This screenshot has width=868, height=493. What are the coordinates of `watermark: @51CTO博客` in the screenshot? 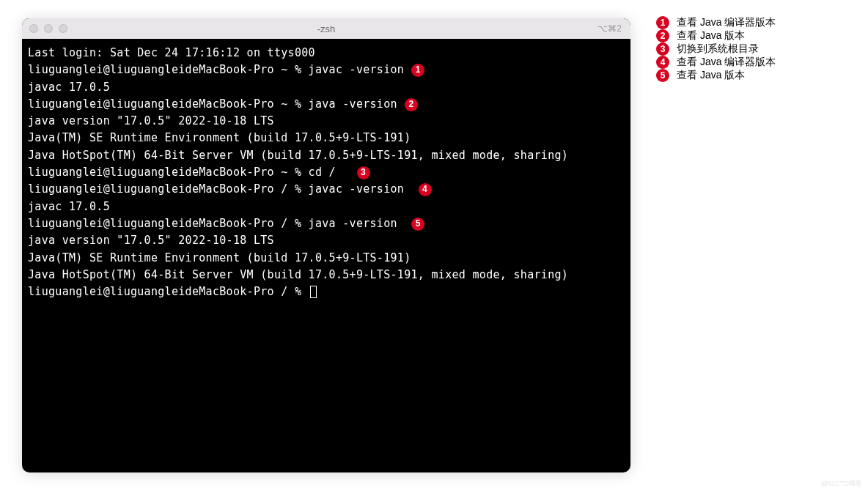 It's located at (842, 483).